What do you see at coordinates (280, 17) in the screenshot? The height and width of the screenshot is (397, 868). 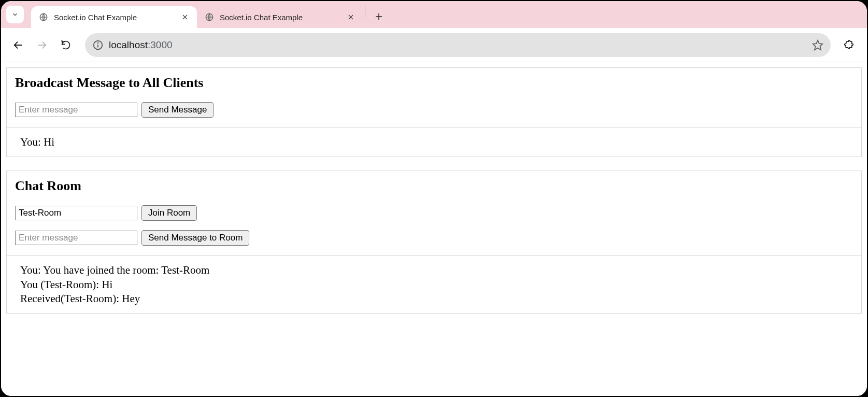 I see `tab-inactive: Socket.io Chat Example` at bounding box center [280, 17].